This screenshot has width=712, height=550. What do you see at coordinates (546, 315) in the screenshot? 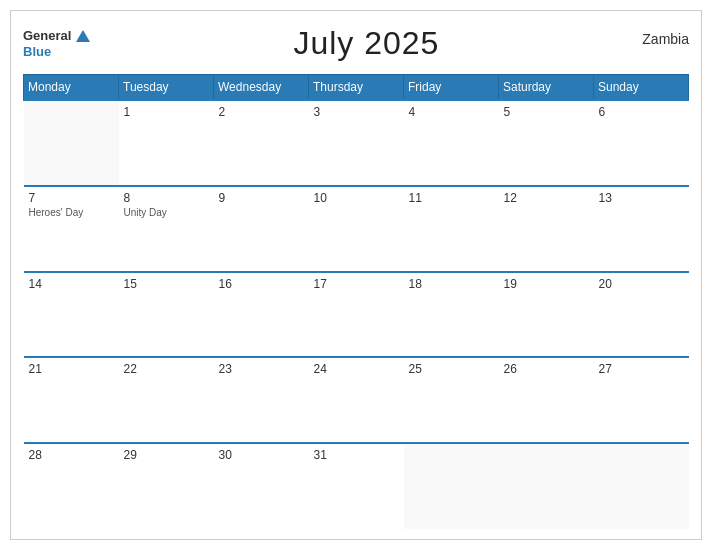
I see `calendar-cell: 19` at bounding box center [546, 315].